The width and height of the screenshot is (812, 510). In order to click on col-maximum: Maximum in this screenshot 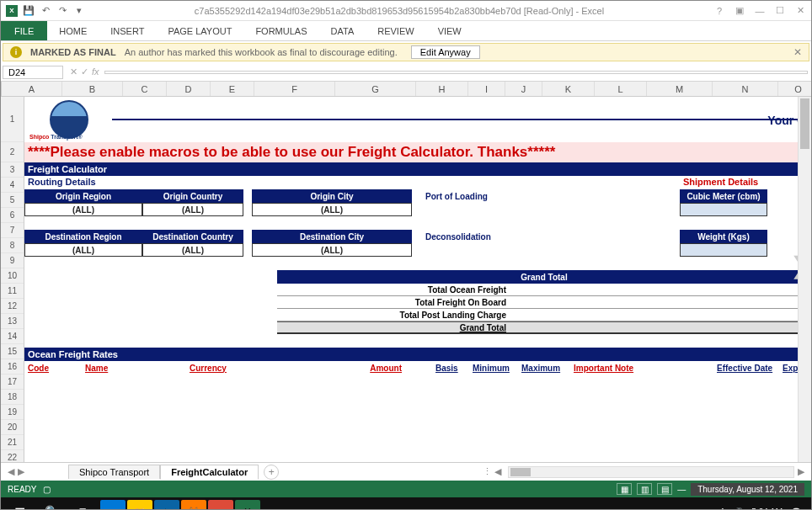, I will do `click(548, 369)`.